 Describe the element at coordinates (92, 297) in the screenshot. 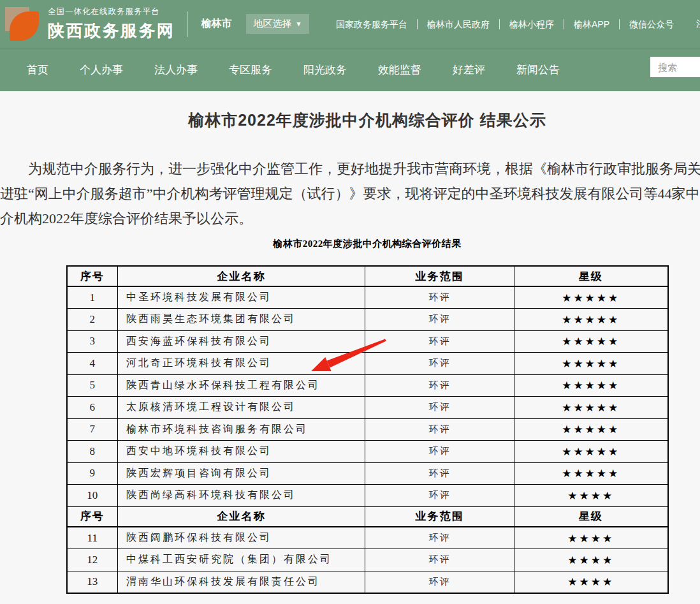

I see `cell-no: 1` at that location.